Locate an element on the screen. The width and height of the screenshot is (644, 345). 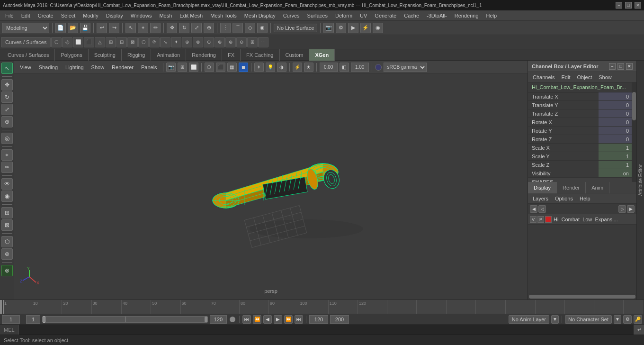
vp-shaded-btn: ◼ is located at coordinates (243, 67).